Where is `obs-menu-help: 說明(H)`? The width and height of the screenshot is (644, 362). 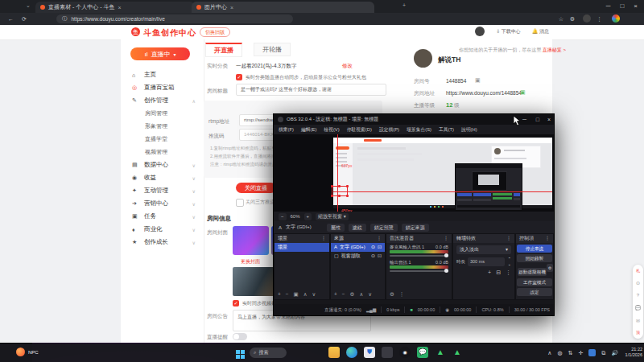
obs-menu-help: 說明(H) is located at coordinates (469, 130).